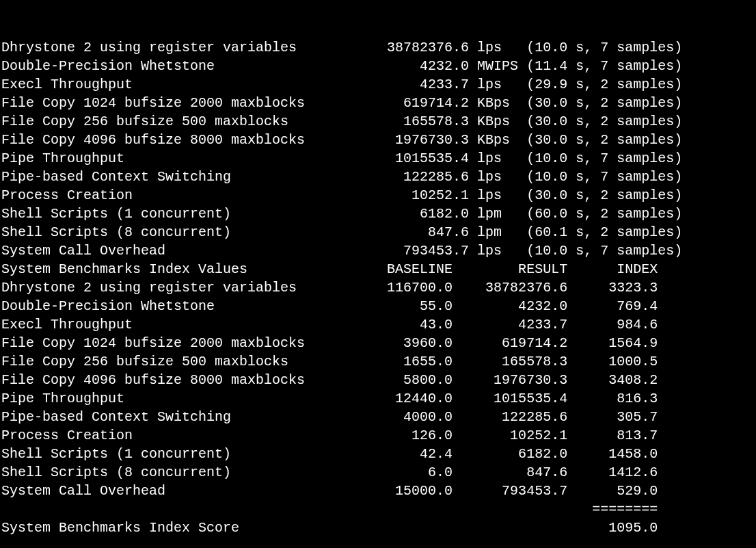 This screenshot has height=548, width=756. I want to click on terminal-line: Pipe Throughput 1015535.4 lps (10.0 s, 7…, so click(378, 159).